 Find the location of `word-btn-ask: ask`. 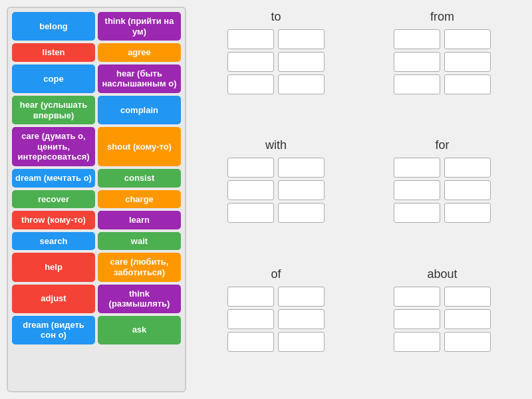

word-btn-ask: ask is located at coordinates (140, 330).